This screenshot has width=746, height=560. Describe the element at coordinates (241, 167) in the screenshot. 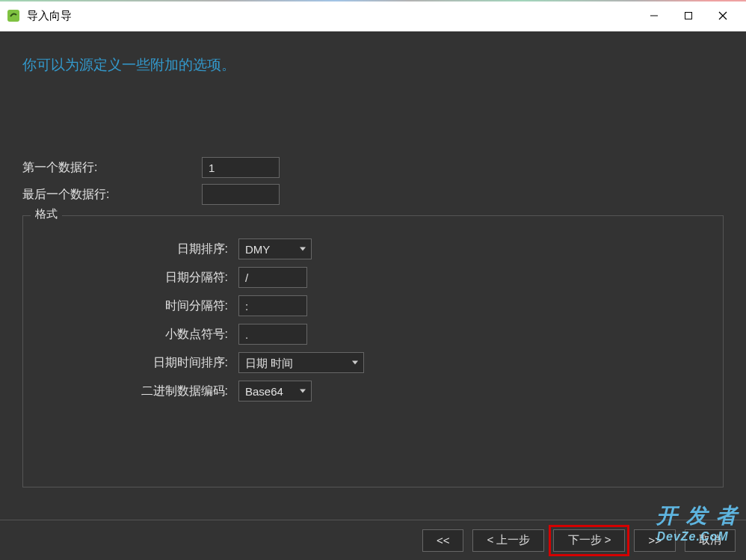

I see `first-data-row-input` at that location.